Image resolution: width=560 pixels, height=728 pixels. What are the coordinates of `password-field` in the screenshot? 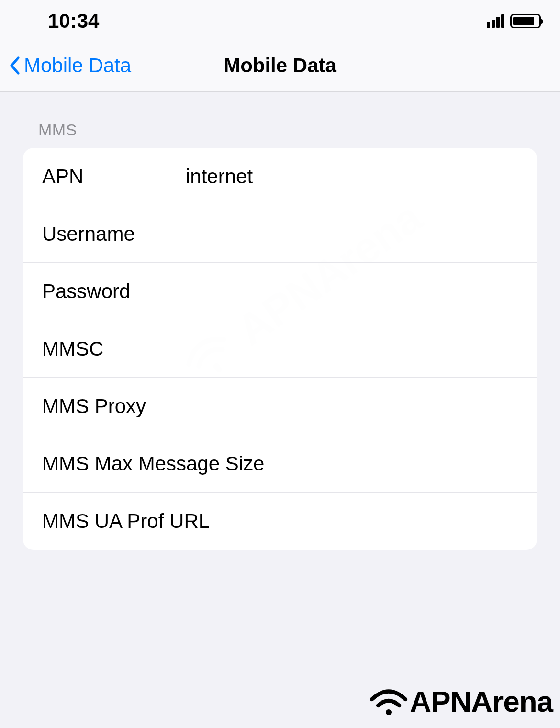 It's located at (361, 291).